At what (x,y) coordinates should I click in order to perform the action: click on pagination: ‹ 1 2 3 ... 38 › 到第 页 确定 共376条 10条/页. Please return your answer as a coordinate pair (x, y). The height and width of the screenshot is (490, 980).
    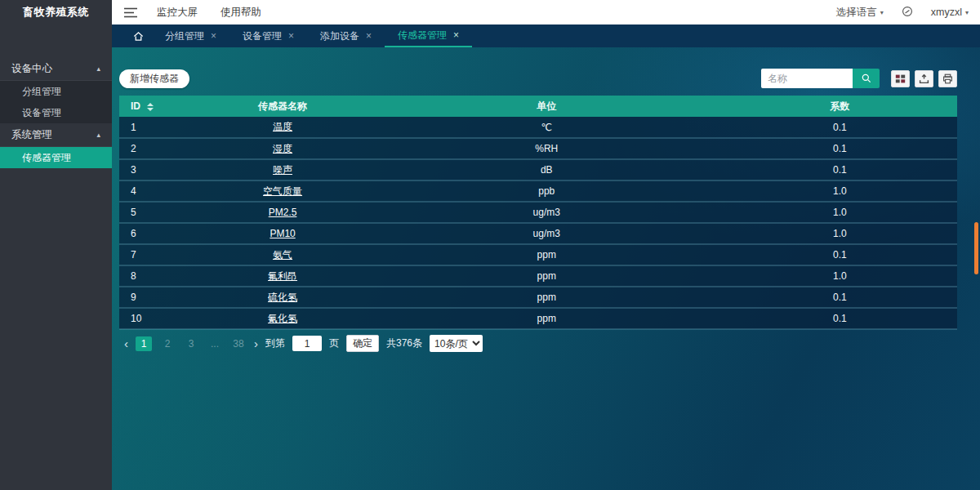
    Looking at the image, I should click on (538, 343).